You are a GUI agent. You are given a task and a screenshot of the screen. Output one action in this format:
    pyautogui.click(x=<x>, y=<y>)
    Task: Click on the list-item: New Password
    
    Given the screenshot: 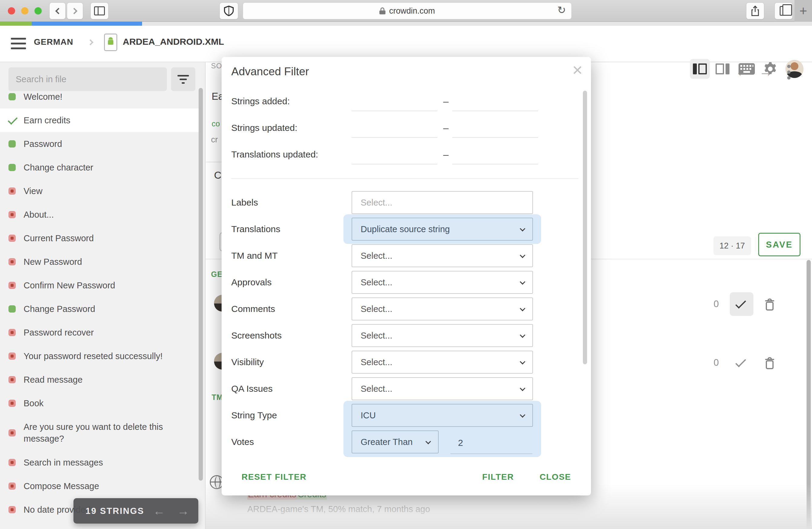 What is the action you would take?
    pyautogui.click(x=100, y=262)
    